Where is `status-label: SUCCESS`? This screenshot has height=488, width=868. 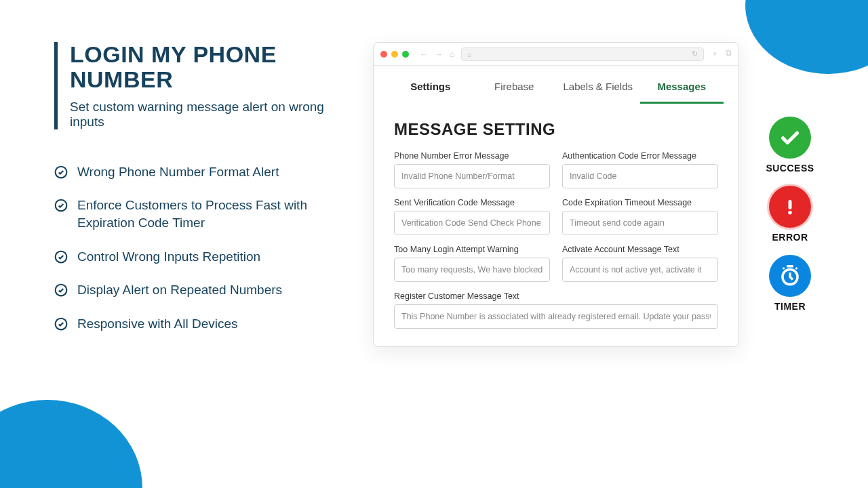
status-label: SUCCESS is located at coordinates (789, 168).